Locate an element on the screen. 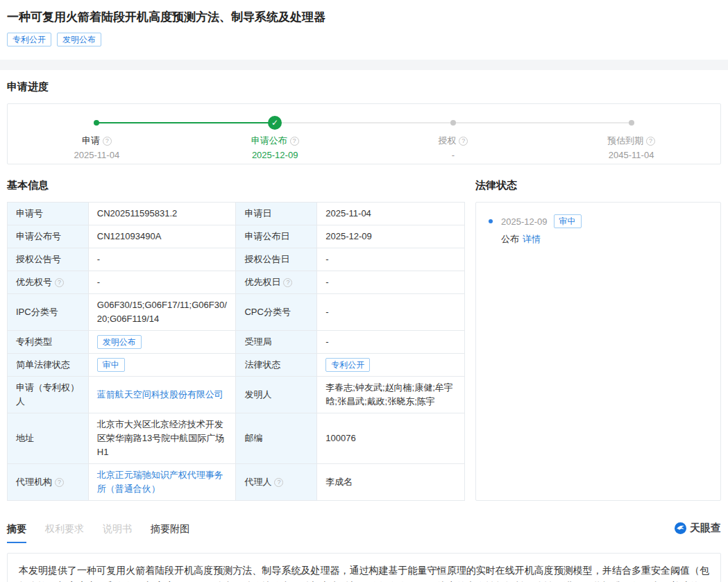 The image size is (728, 582). field-label: 地址 is located at coordinates (49, 438).